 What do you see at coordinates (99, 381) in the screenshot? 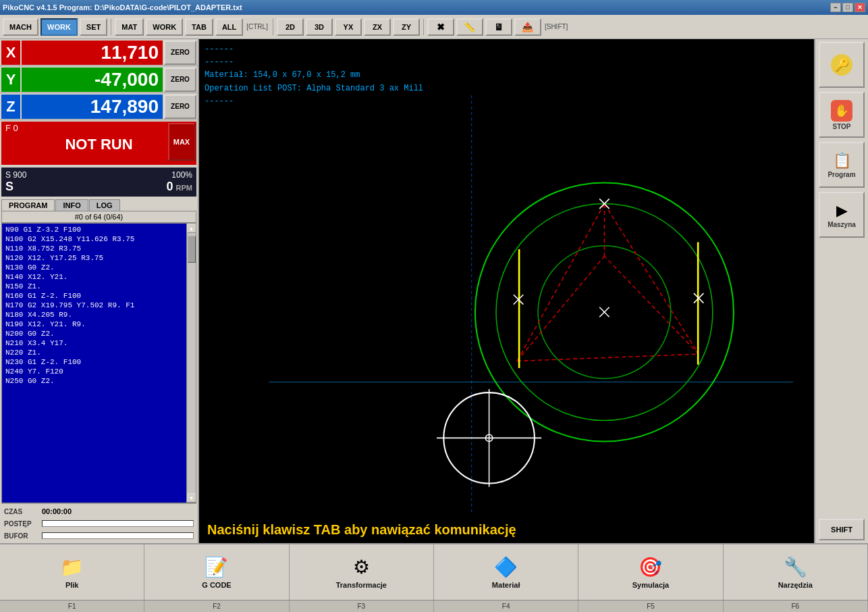
I see `program-line: N250 G0 Z2.` at bounding box center [99, 381].